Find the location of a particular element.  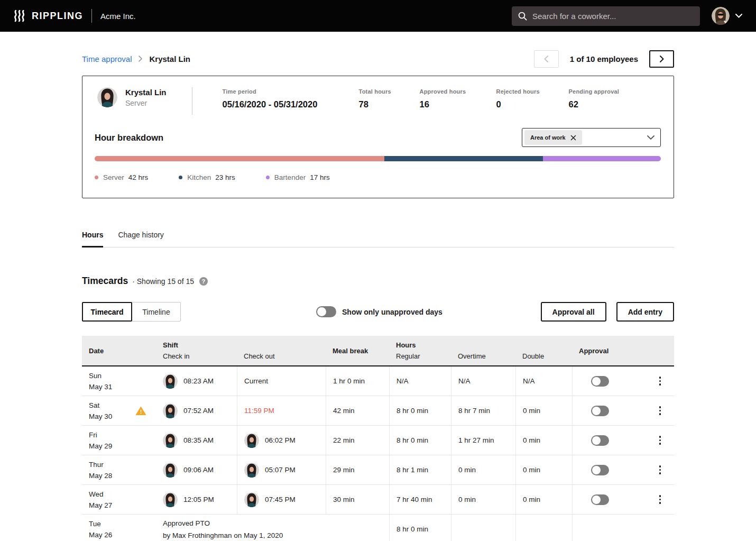

col-overtime: Overtime is located at coordinates (486, 356).